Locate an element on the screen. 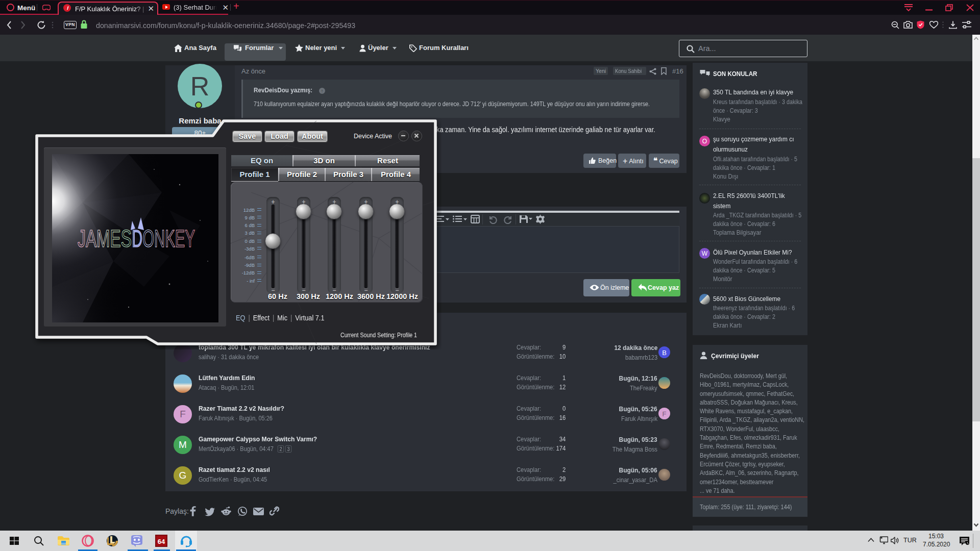 Image resolution: width=980 pixels, height=551 pixels. svg-text: D is located at coordinates (137, 238).